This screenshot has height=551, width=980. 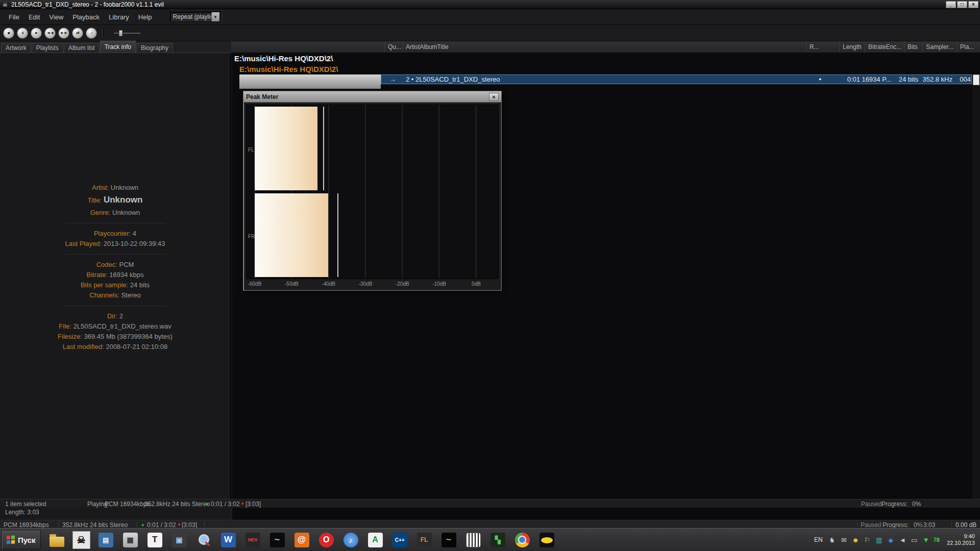 I want to click on titlebar: ☠ 2L50SACD_tr1_DXD_stereo - 2 - foobar20…, so click(x=490, y=5).